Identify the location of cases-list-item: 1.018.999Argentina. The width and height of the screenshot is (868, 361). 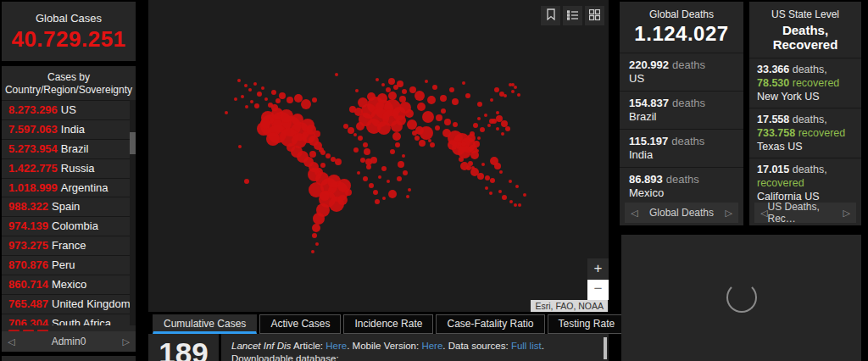
(69, 188).